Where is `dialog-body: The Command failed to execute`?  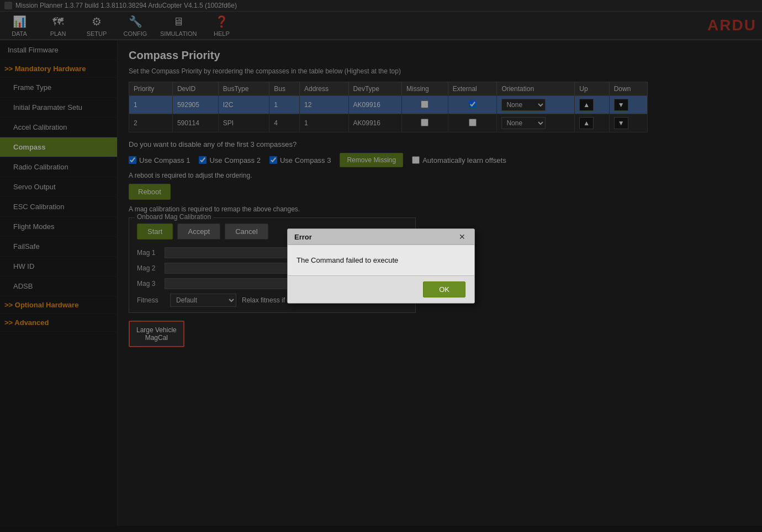 dialog-body: The Command failed to execute is located at coordinates (381, 260).